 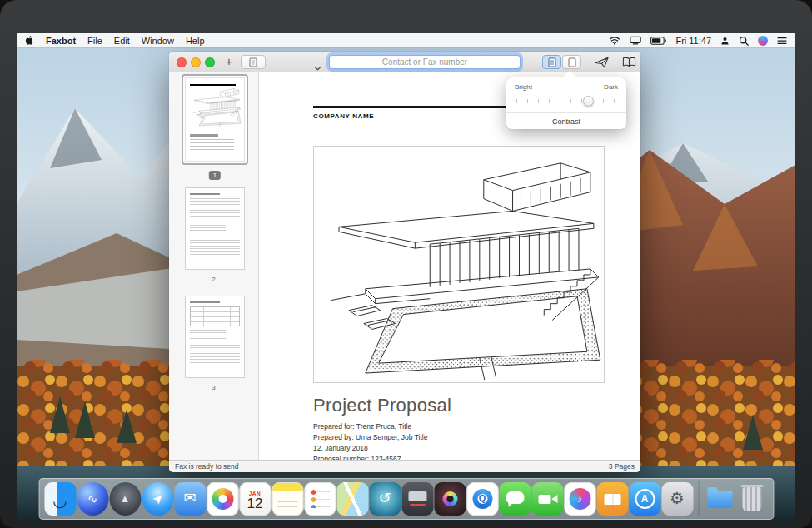 I want to click on page-thumbnail-1: 1, so click(x=215, y=120).